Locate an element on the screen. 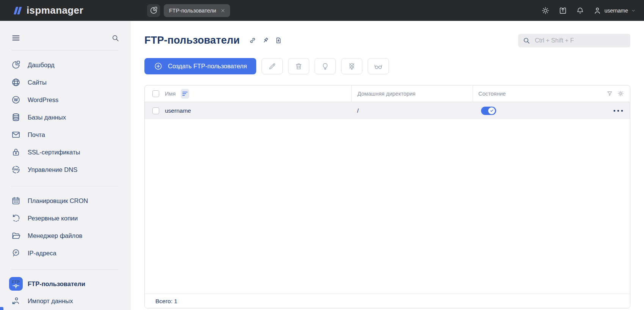  sidebar-item-ip: IP IP-адреса is located at coordinates (65, 253).